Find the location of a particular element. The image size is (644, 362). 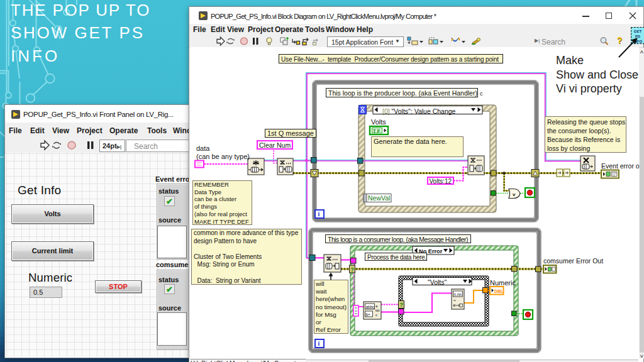

svg-text: DBL is located at coordinates (499, 292).